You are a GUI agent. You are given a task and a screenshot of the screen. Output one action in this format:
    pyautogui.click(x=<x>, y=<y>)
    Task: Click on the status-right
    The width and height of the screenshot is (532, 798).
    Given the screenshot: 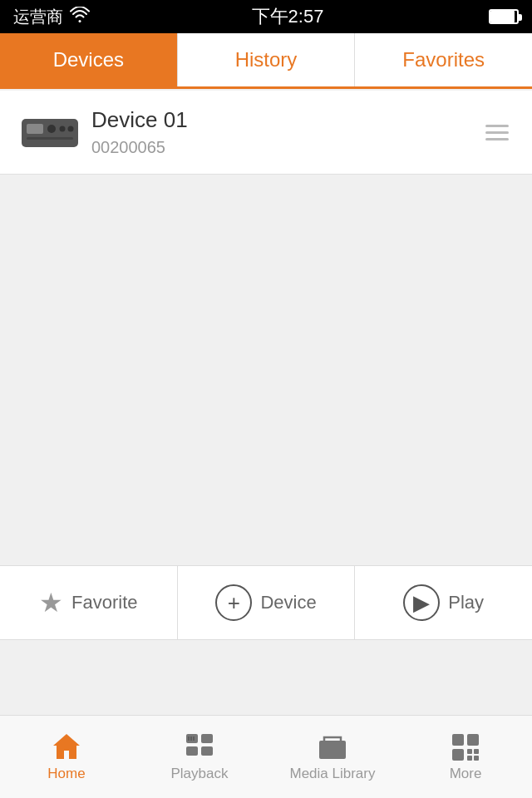 What is the action you would take?
    pyautogui.click(x=502, y=17)
    